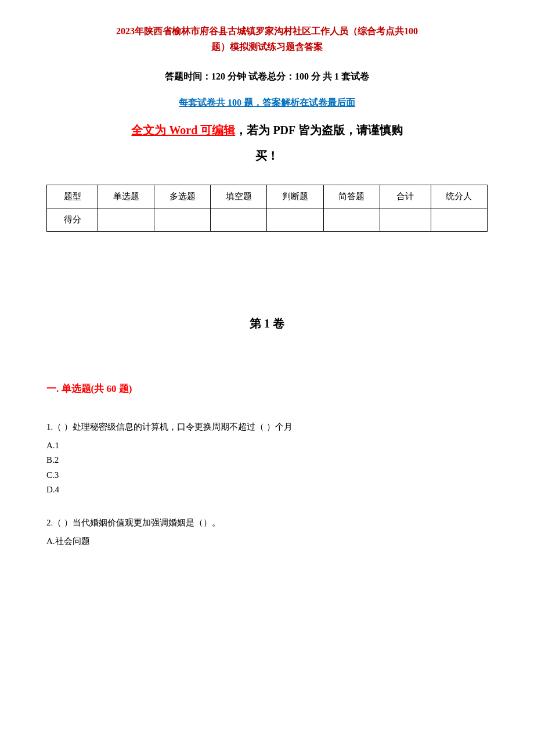 The width and height of the screenshot is (534, 756). I want to click on table-header-total: 合计, so click(405, 196).